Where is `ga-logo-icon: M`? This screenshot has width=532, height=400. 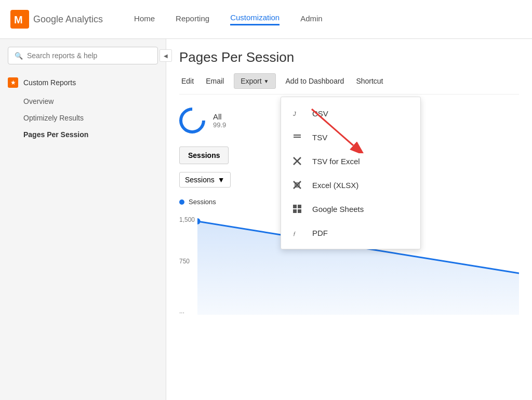 ga-logo-icon: M is located at coordinates (20, 19).